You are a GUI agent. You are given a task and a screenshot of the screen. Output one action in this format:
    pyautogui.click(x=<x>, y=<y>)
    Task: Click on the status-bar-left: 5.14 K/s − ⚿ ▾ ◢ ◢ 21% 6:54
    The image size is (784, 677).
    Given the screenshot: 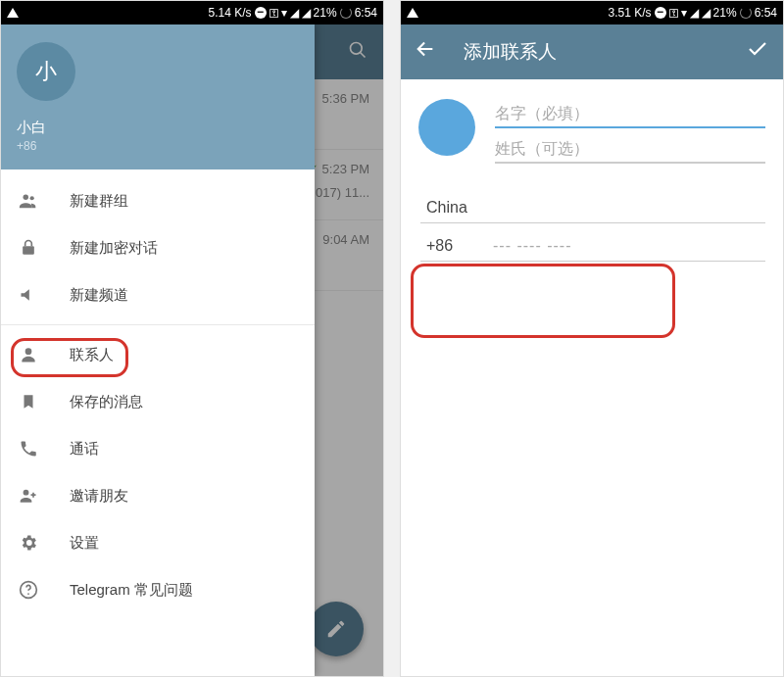 What is the action you would take?
    pyautogui.click(x=192, y=13)
    